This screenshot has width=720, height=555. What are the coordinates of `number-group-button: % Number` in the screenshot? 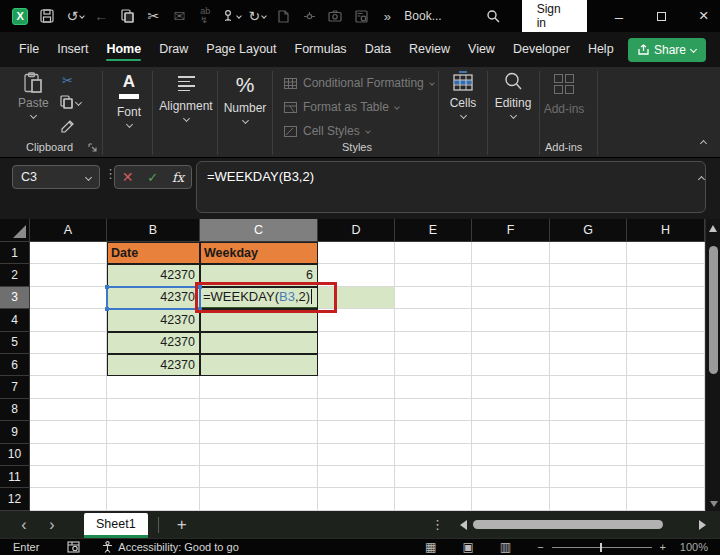 It's located at (245, 97).